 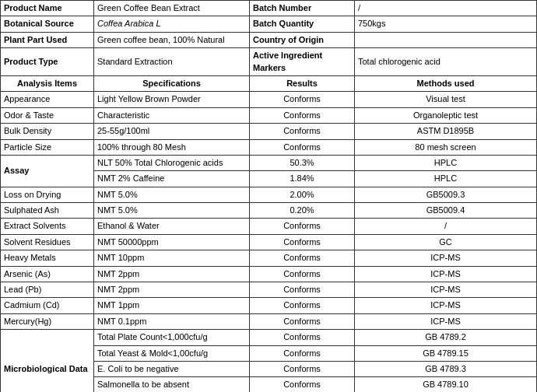 What do you see at coordinates (302, 211) in the screenshot?
I see `sulphated-ash-result: 0.20%` at bounding box center [302, 211].